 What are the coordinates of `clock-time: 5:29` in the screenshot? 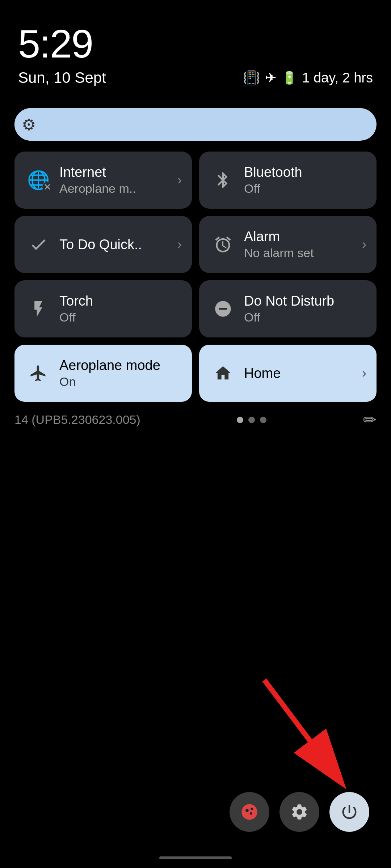 It's located at (196, 43).